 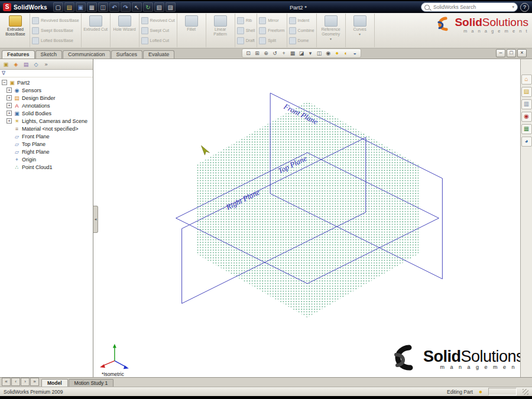 What do you see at coordinates (47, 98) in the screenshot?
I see `tree-item: + ▤ Design Binder` at bounding box center [47, 98].